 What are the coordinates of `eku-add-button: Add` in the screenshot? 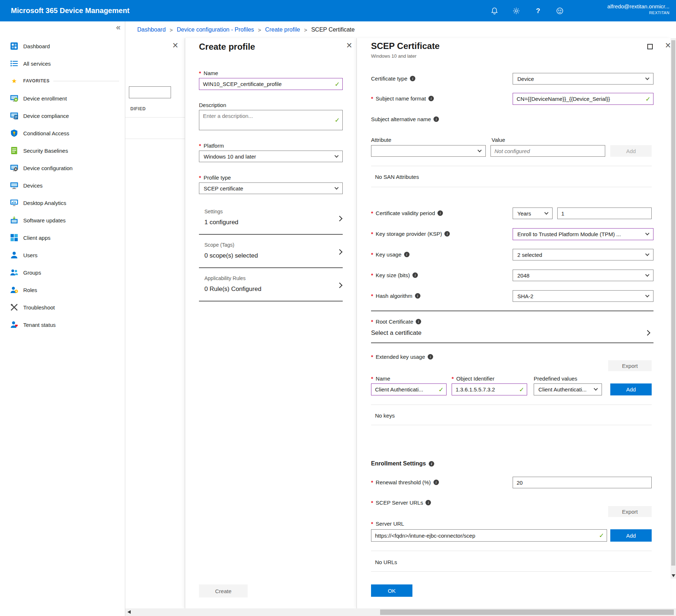 It's located at (631, 390).